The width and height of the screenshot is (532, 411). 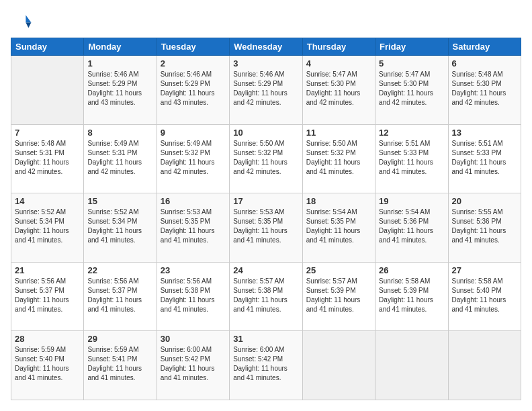 What do you see at coordinates (485, 89) in the screenshot?
I see `day-info: Sunrise: 5:48 AM Sunset: 5:30 PM Dayligh…` at bounding box center [485, 89].